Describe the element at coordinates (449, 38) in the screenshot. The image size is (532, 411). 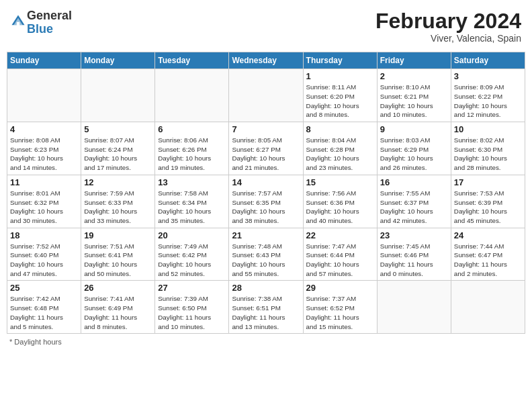
I see `location-text: Viver, Valencia, Spain` at that location.